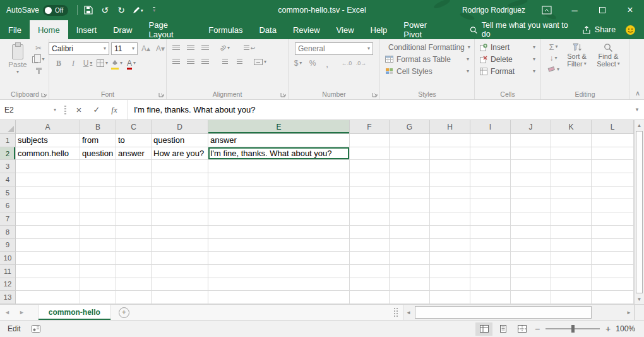  Describe the element at coordinates (279, 219) in the screenshot. I see `cell-E7` at that location.